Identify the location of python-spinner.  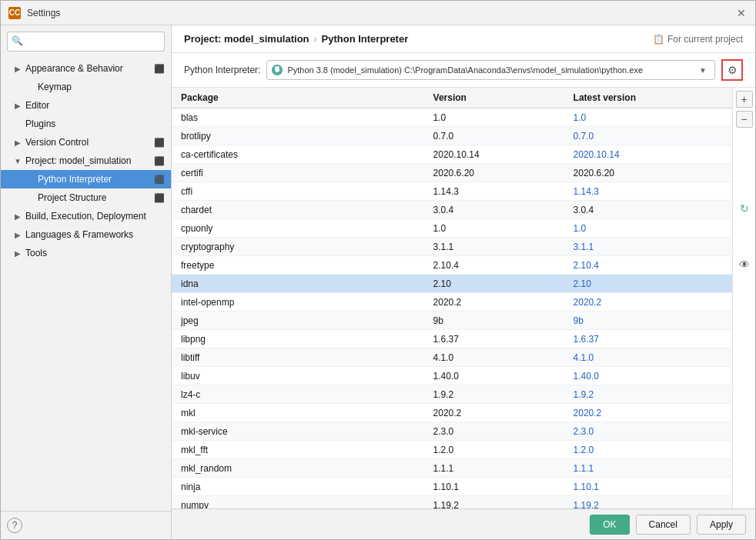
(277, 70).